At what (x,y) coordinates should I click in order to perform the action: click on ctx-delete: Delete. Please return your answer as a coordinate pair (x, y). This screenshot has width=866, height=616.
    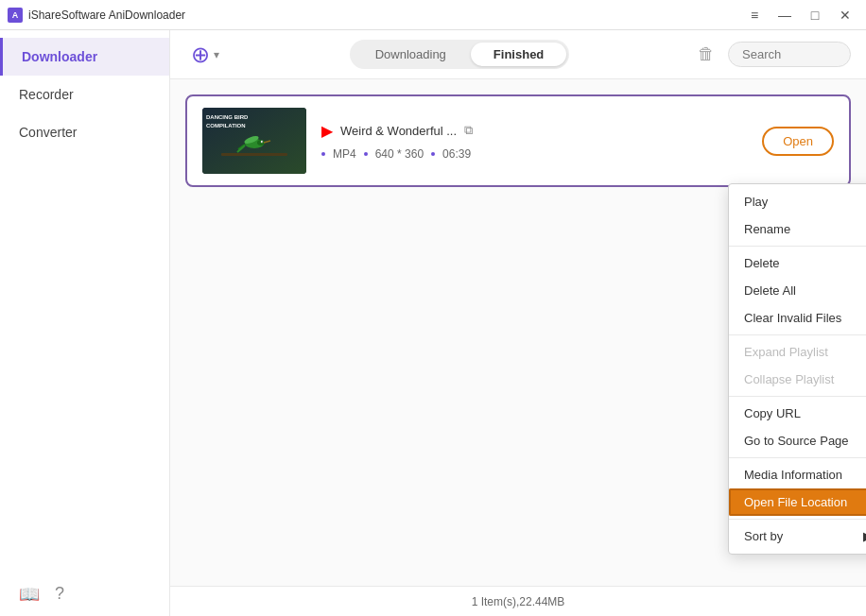
    Looking at the image, I should click on (798, 263).